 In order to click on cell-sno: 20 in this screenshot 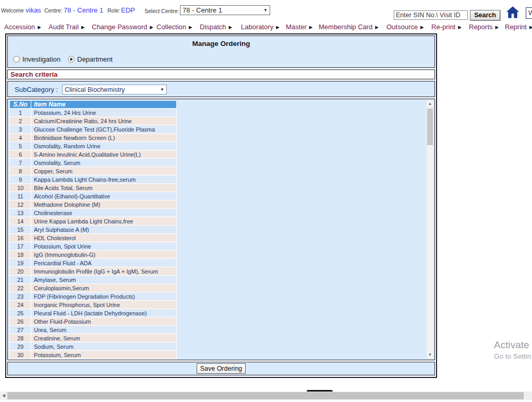, I will do `click(20, 271)`.